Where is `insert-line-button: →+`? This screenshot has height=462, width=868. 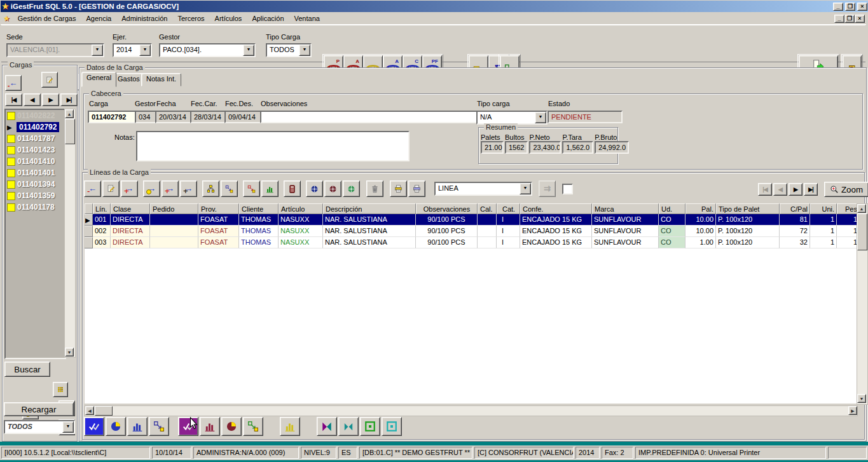
insert-line-button: →+ is located at coordinates (170, 189).